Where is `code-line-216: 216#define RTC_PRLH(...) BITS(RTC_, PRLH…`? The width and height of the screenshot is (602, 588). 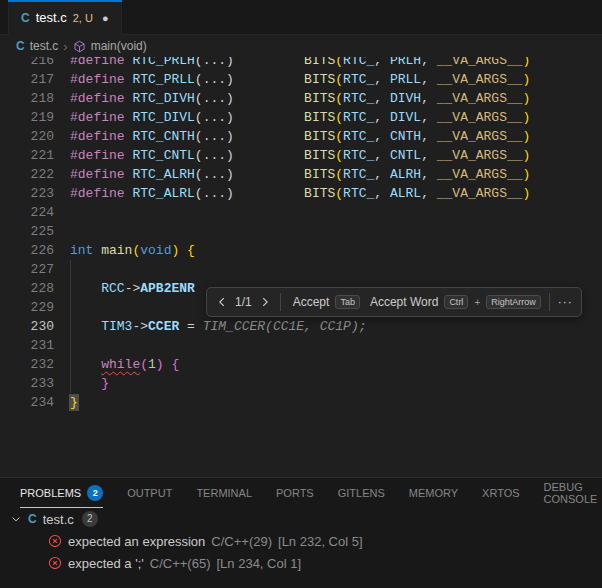
code-line-216: 216#define RTC_PRLH(...) BITS(RTC_, PRLH… is located at coordinates (301, 64).